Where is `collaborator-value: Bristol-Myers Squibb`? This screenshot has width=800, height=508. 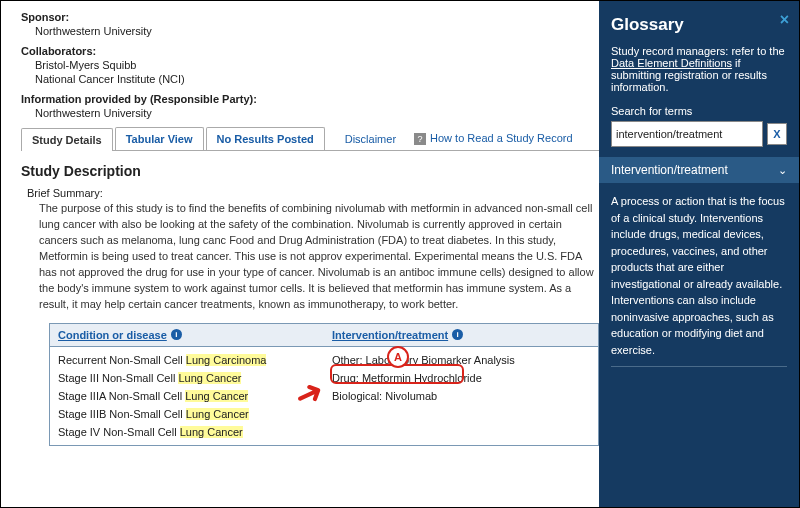
collaborator-value: Bristol-Myers Squibb is located at coordinates (317, 65).